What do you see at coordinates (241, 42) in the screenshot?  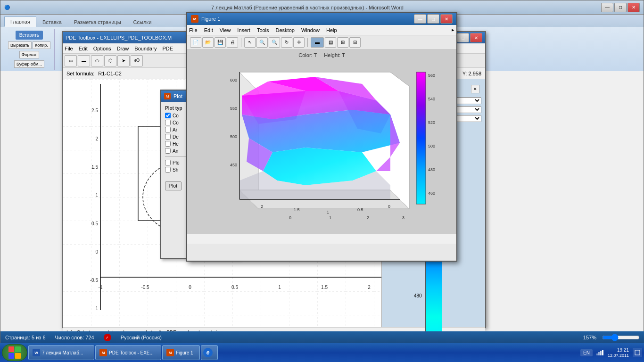 I see `toolbar-sep1` at bounding box center [241, 42].